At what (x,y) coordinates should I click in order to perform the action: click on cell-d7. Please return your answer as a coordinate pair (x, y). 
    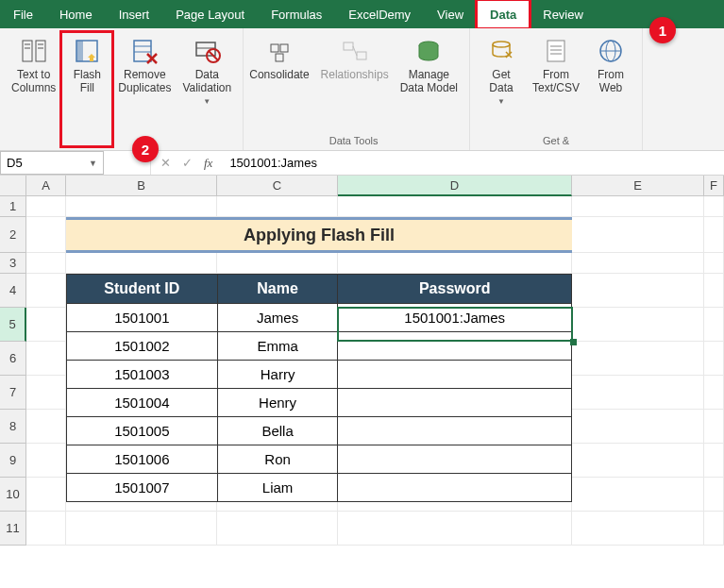
    Looking at the image, I should click on (455, 375).